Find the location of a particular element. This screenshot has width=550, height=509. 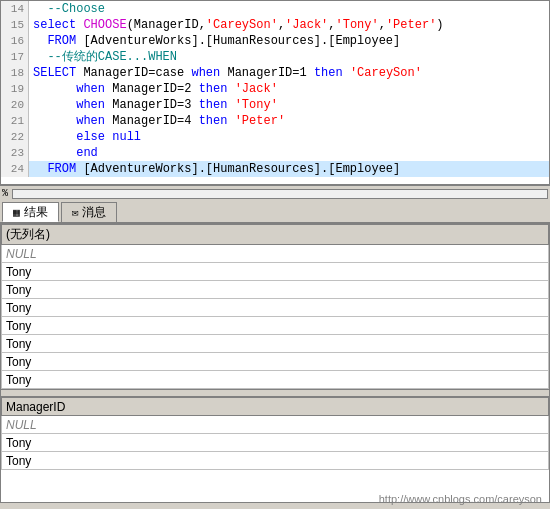

line-number: 16 is located at coordinates (15, 41).